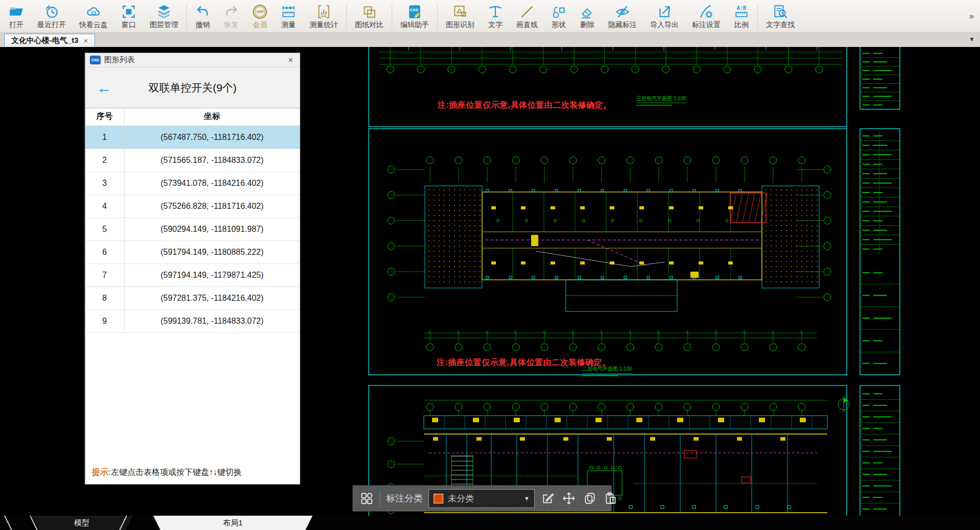 This screenshot has height=530, width=980. I want to click on cad-caption-floor2: 二层电气平面图 1:100, so click(607, 371).